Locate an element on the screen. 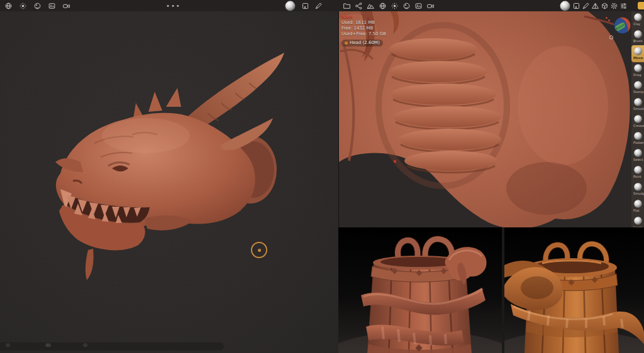 Image resolution: width=644 pixels, height=353 pixels. tool-crease: Crease is located at coordinates (638, 122).